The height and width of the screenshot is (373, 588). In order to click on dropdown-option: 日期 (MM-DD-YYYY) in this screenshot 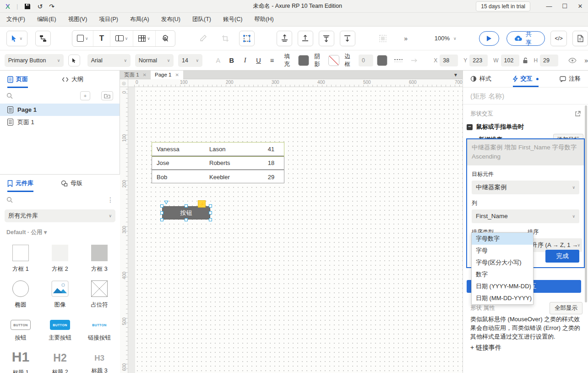, I will do `click(502, 298)`.